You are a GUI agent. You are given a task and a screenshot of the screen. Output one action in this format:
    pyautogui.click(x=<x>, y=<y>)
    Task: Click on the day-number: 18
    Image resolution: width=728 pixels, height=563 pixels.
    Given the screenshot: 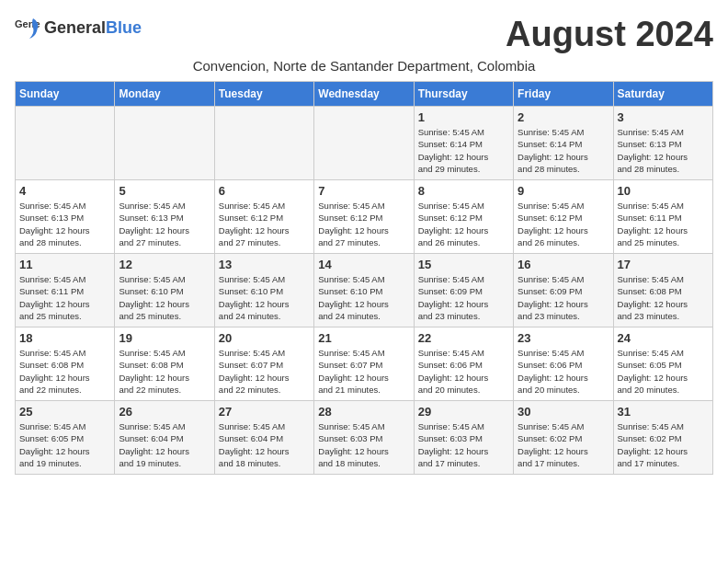 What is the action you would take?
    pyautogui.click(x=64, y=339)
    